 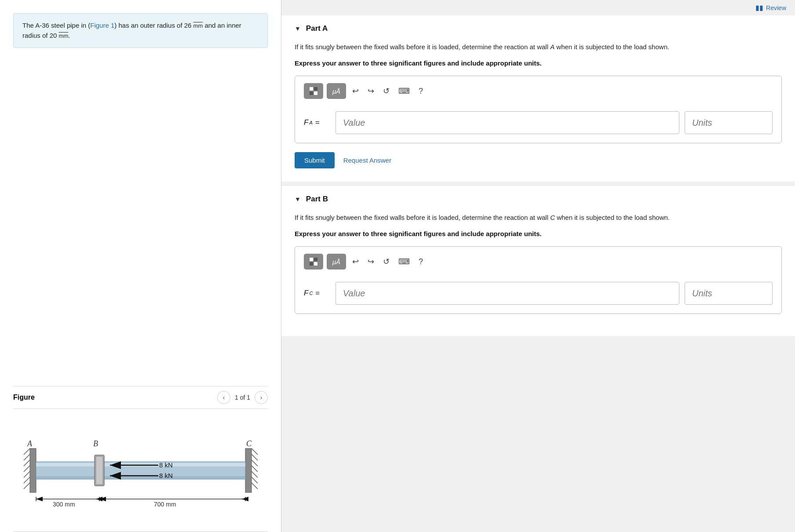 I want to click on undo-button: ↩, so click(x=355, y=91).